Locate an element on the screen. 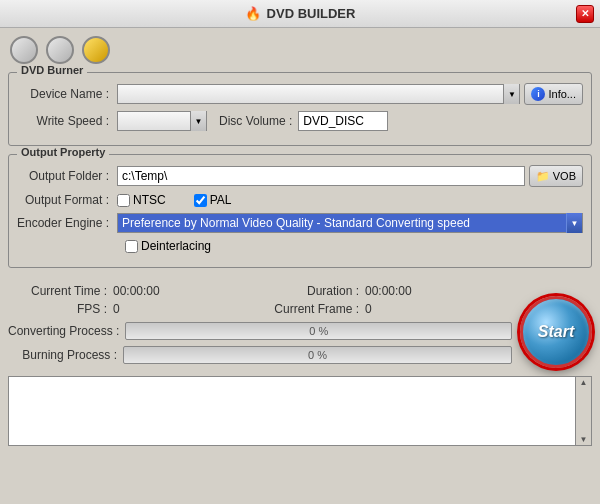 The height and width of the screenshot is (504, 600). current-time-row: Current Time : 00:00:00 is located at coordinates (134, 291).